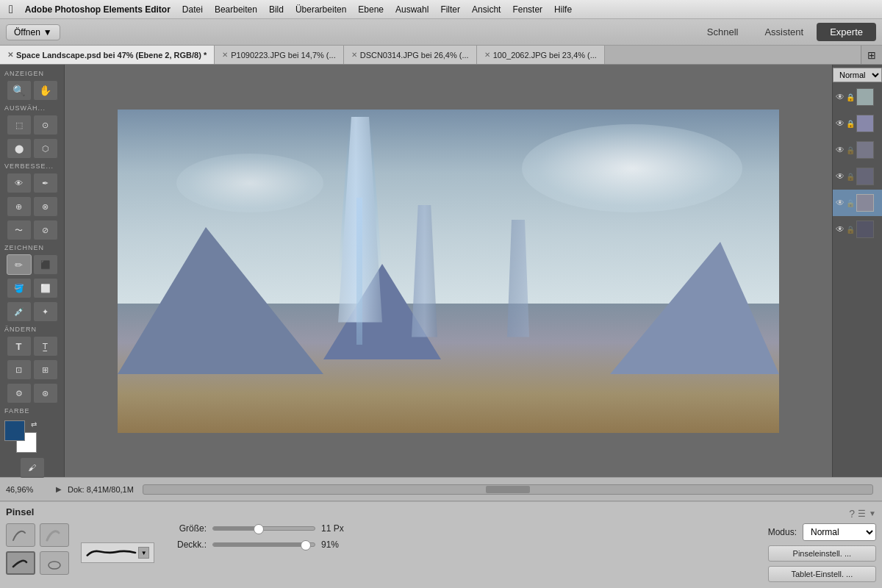 The width and height of the screenshot is (882, 588). What do you see at coordinates (563, 10) in the screenshot?
I see `menu-item-hilfe: Hilfe` at bounding box center [563, 10].